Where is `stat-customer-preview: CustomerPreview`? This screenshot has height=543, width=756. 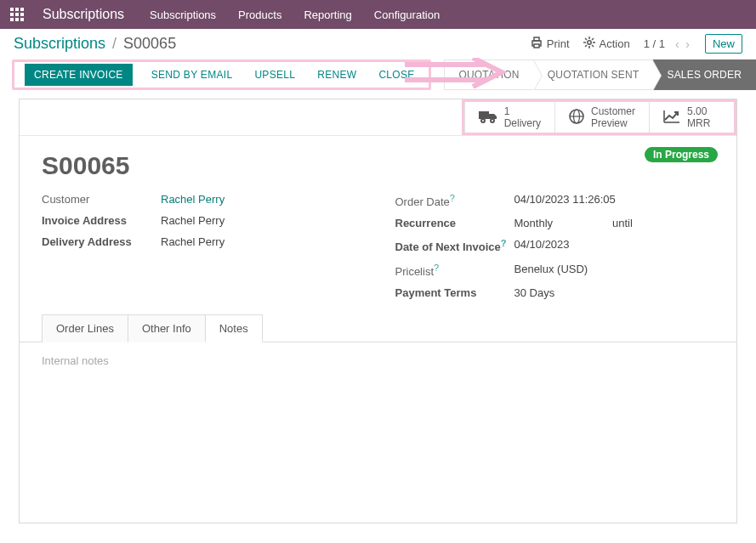 stat-customer-preview: CustomerPreview is located at coordinates (602, 117).